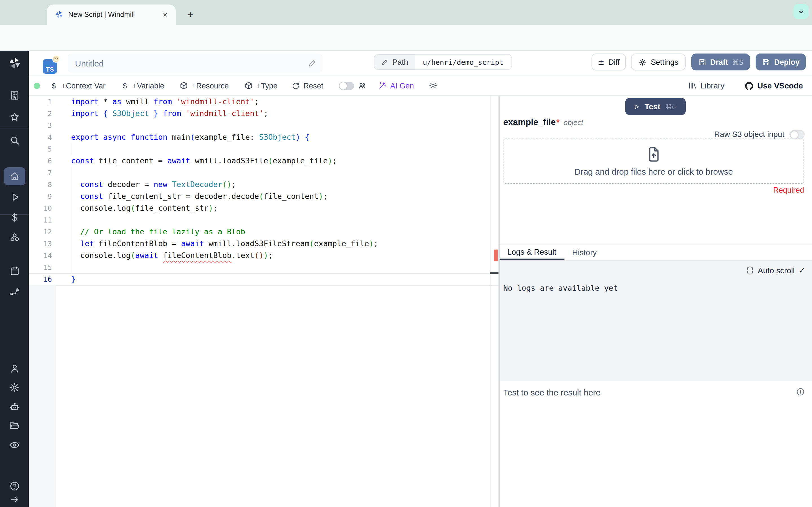  Describe the element at coordinates (14, 217) in the screenshot. I see `sidebar-item-variables-dollar` at that location.